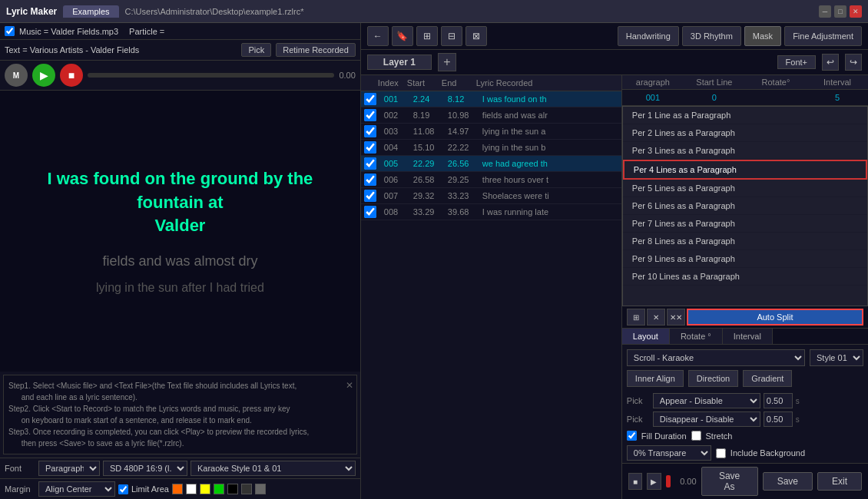  I want to click on disappear-time-input, so click(778, 419).